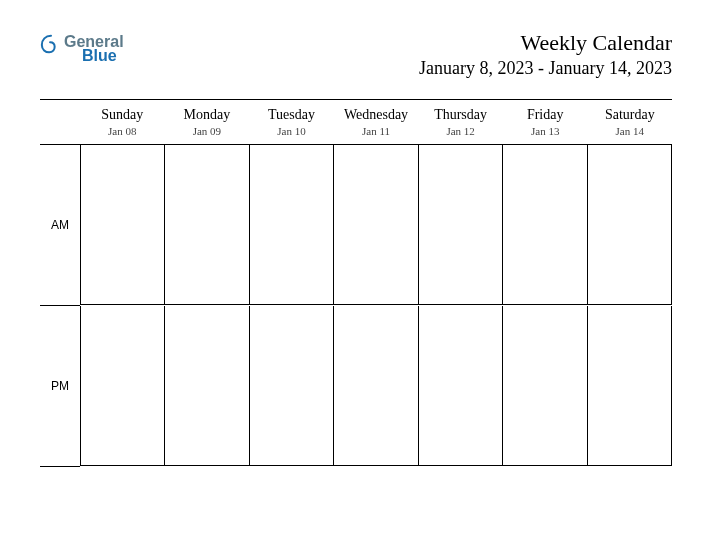 Image resolution: width=712 pixels, height=550 pixels. What do you see at coordinates (292, 115) in the screenshot?
I see `day-name: Tuesday` at bounding box center [292, 115].